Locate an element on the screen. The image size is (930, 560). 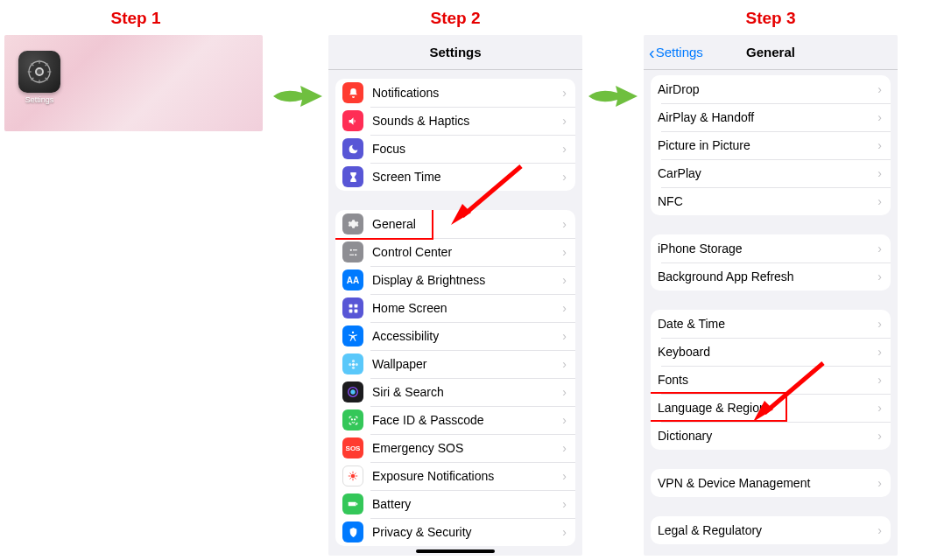
row-legal: Legal & Regulatory › is located at coordinates (771, 530).